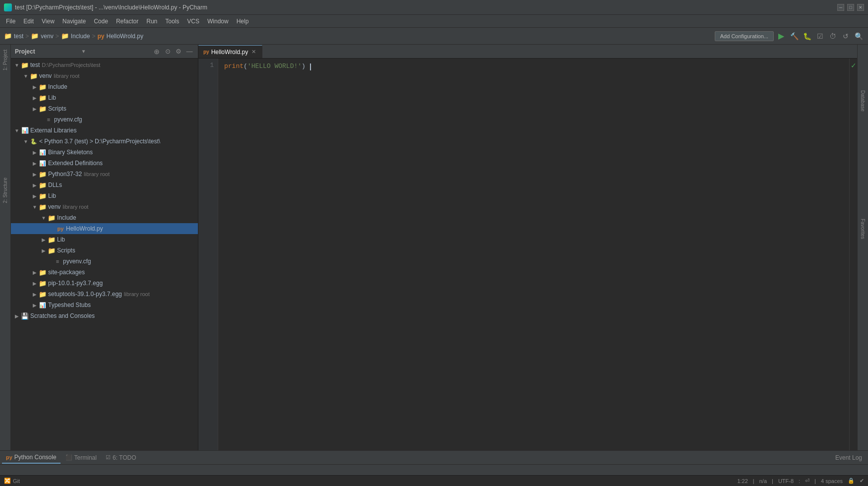 The height and width of the screenshot is (486, 868). I want to click on tree-item-setuptools: ▶ 📁 setuptools-39.1.0-py3.7.egg library …, so click(104, 294).